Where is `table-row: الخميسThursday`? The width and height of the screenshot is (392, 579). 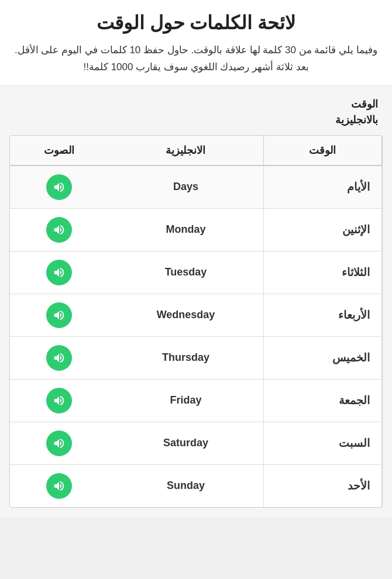 table-row: الخميسThursday is located at coordinates (196, 358).